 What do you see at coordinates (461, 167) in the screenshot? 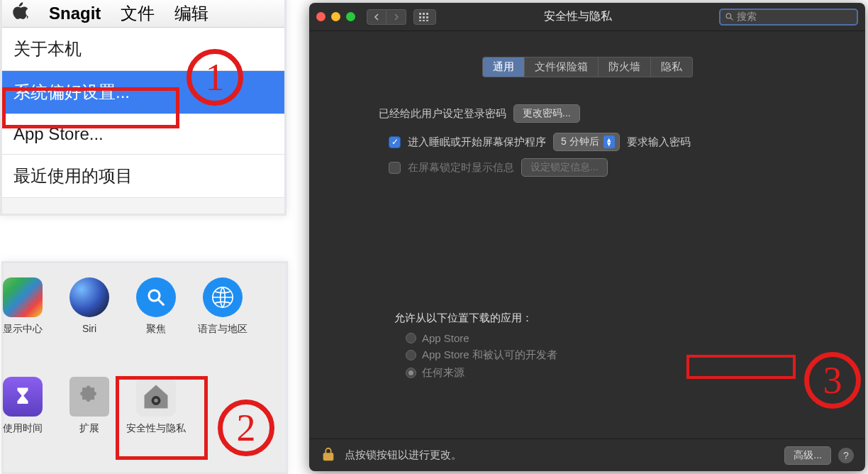
I see `show-lock-message-label: 在屏幕锁定时显示信息` at bounding box center [461, 167].